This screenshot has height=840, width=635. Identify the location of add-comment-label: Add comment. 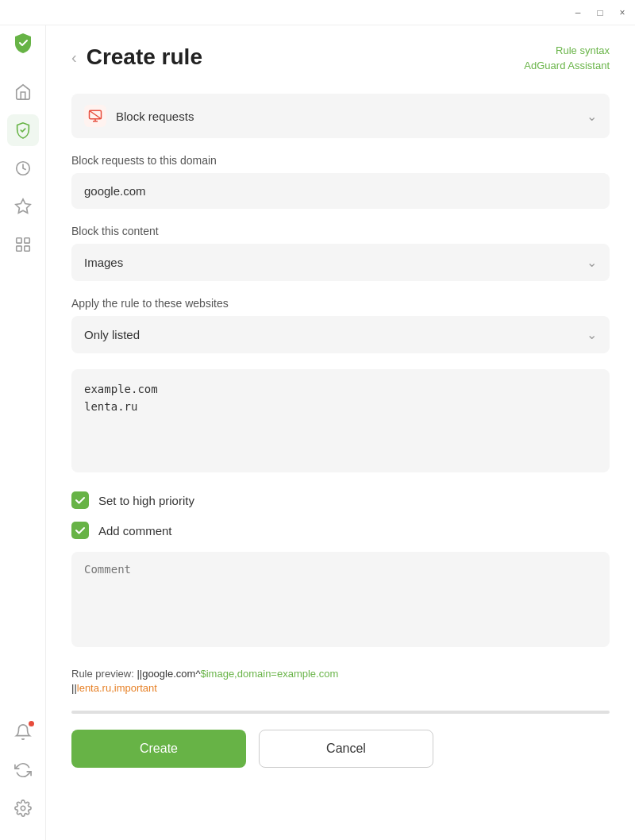
(135, 530).